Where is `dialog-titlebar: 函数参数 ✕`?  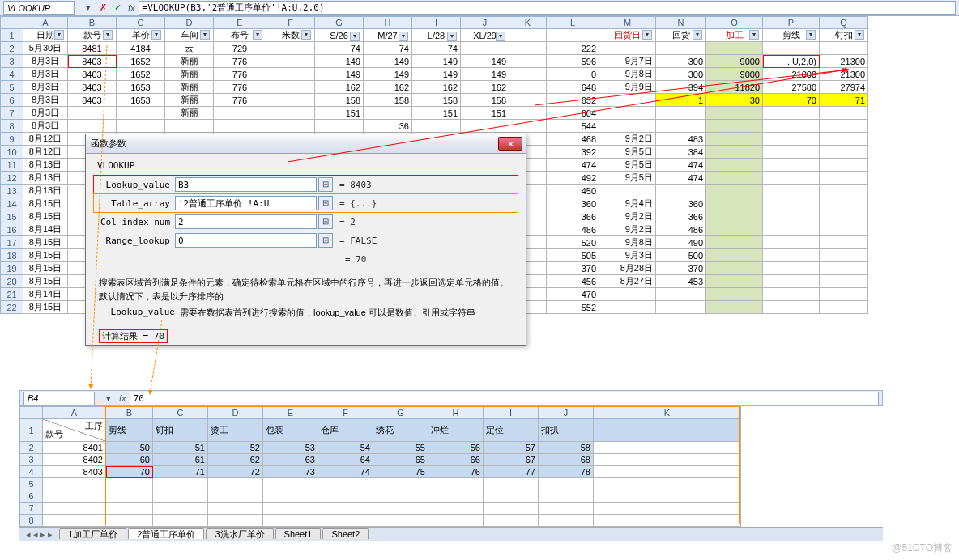 dialog-titlebar: 函数参数 ✕ is located at coordinates (306, 144).